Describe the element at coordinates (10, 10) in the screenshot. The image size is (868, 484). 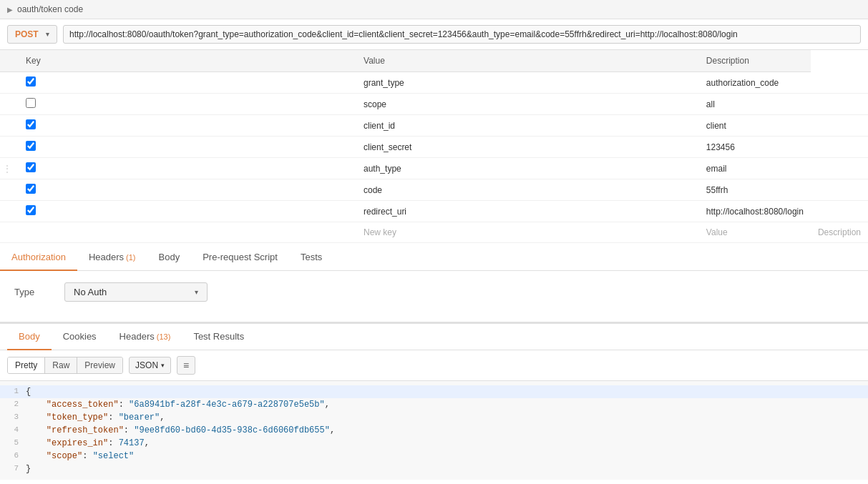
I see `chevron-right-icon: ▶` at that location.